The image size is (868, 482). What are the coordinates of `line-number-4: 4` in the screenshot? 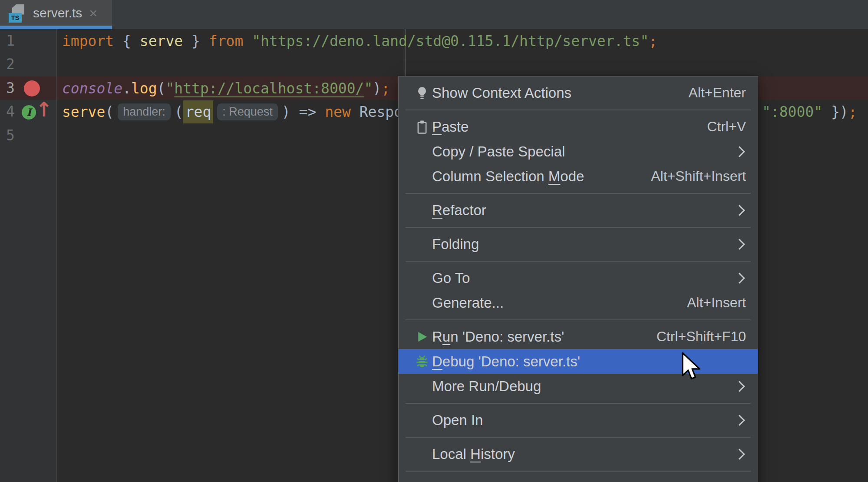 It's located at (10, 112).